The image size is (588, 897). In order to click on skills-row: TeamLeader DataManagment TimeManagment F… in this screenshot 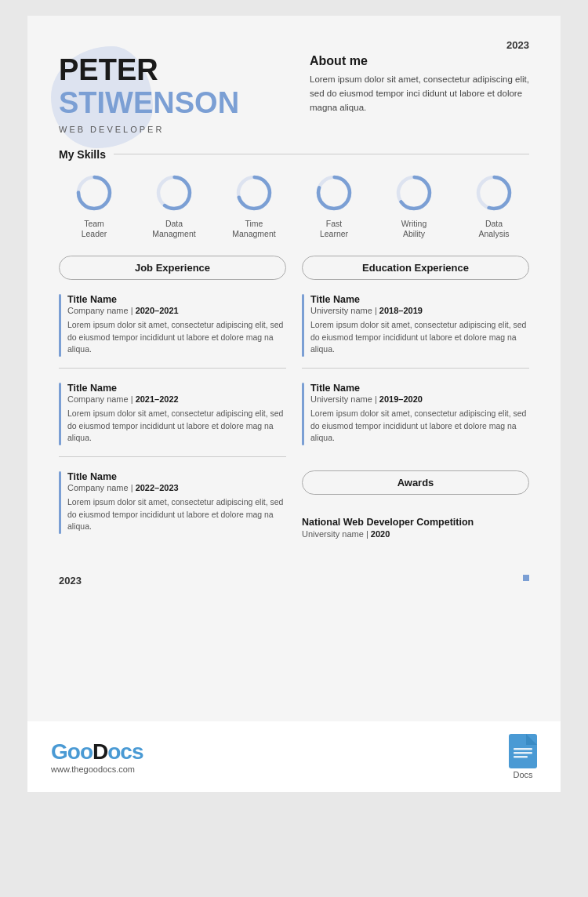, I will do `click(294, 205)`.